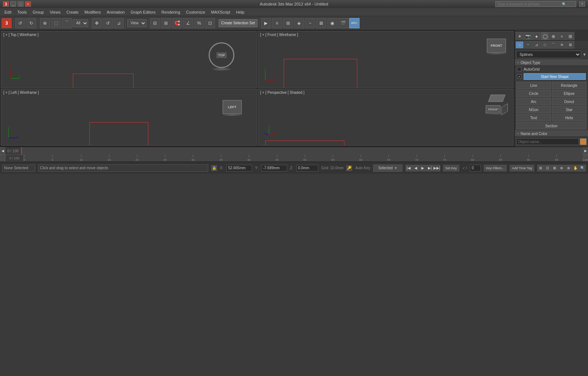  Describe the element at coordinates (20, 23) in the screenshot. I see `undo-button: ↺` at that location.